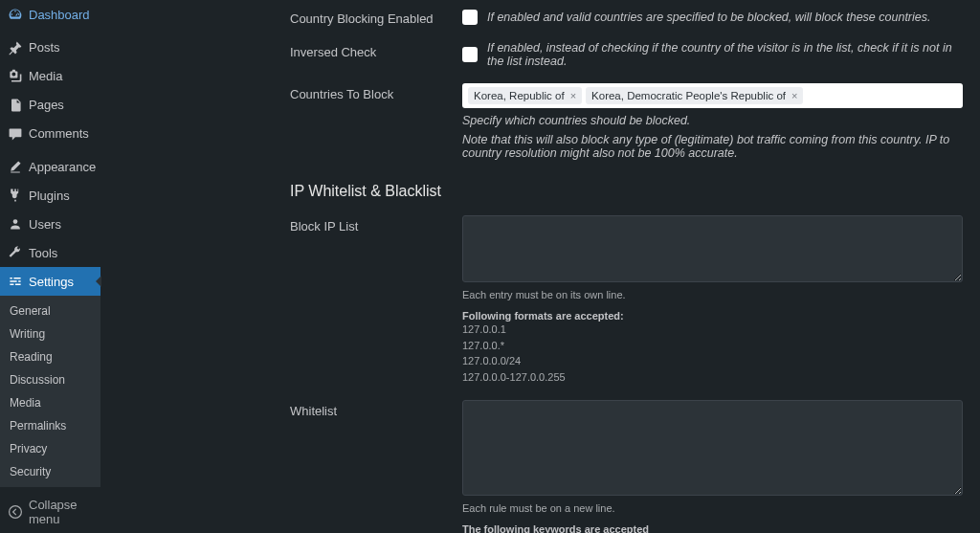 This screenshot has width=980, height=533. I want to click on country-blocking-checkbox, so click(470, 17).